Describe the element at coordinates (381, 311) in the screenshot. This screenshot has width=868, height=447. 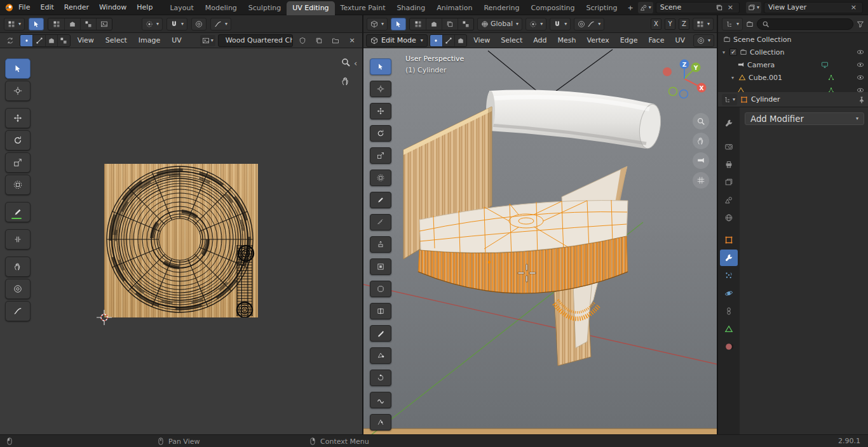
I see `loop-cut-tool-button` at that location.